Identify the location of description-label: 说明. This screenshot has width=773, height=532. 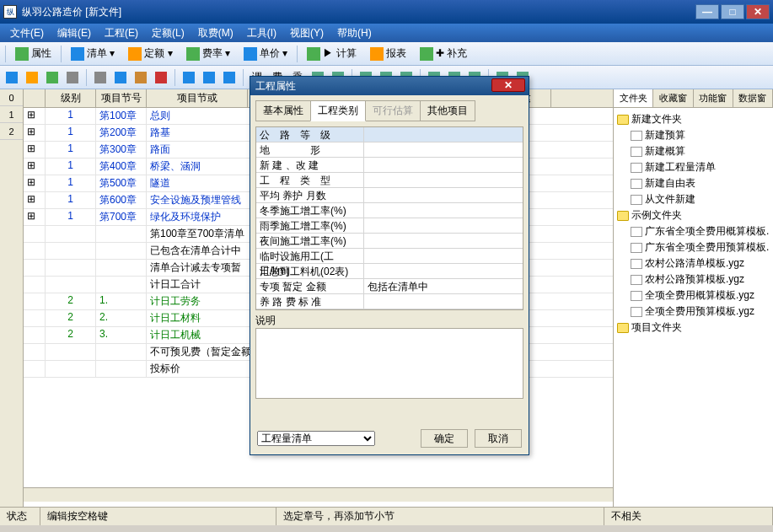
(389, 320).